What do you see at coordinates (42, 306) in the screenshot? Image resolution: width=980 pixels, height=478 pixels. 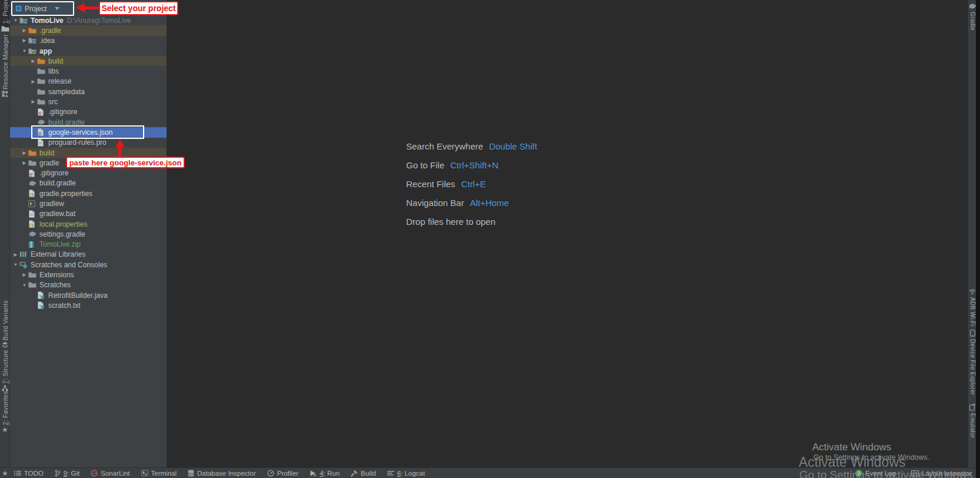 I see `text-scratch-icon` at bounding box center [42, 306].